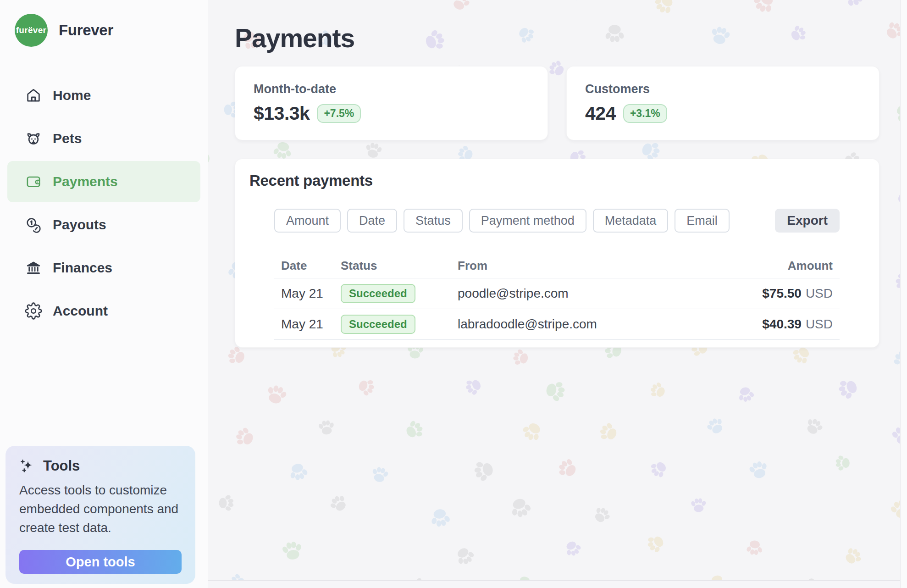 The image size is (907, 588). Describe the element at coordinates (903, 294) in the screenshot. I see `scrollbar-gutter` at that location.